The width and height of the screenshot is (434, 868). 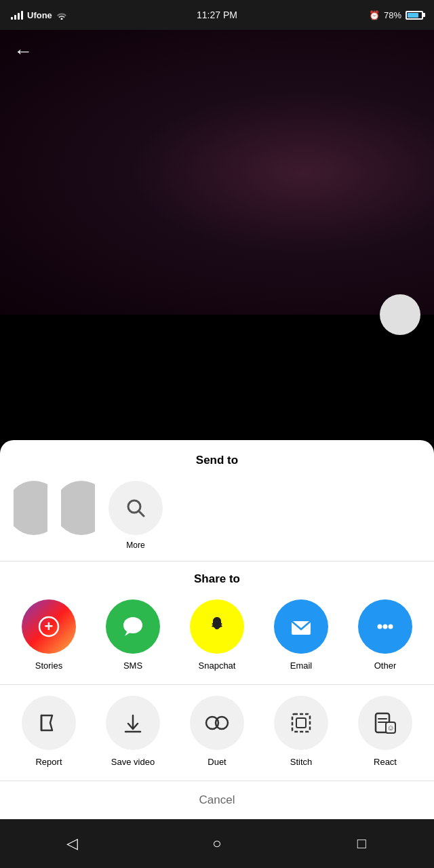 I want to click on stitch-label: Stitch, so click(x=301, y=762).